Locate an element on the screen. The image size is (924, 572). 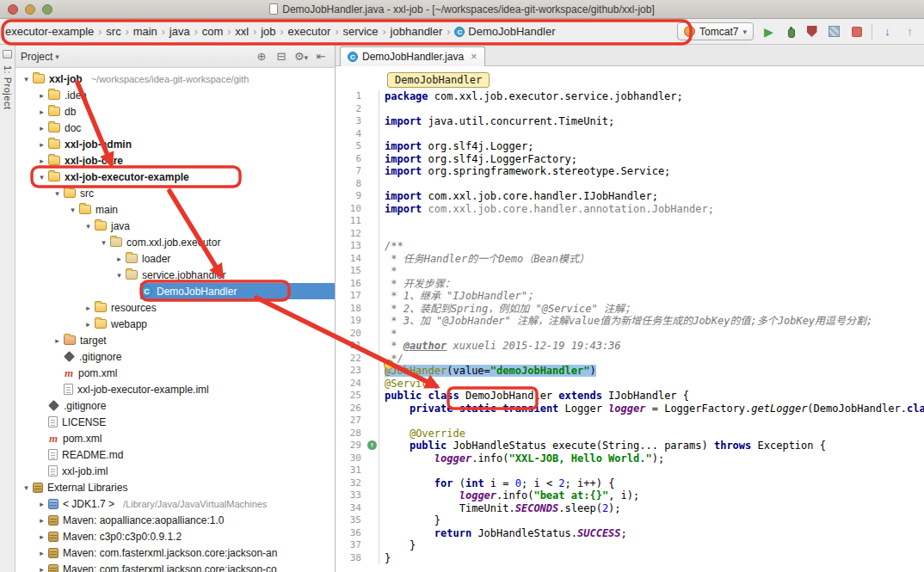
line-number: 20 is located at coordinates (351, 334).